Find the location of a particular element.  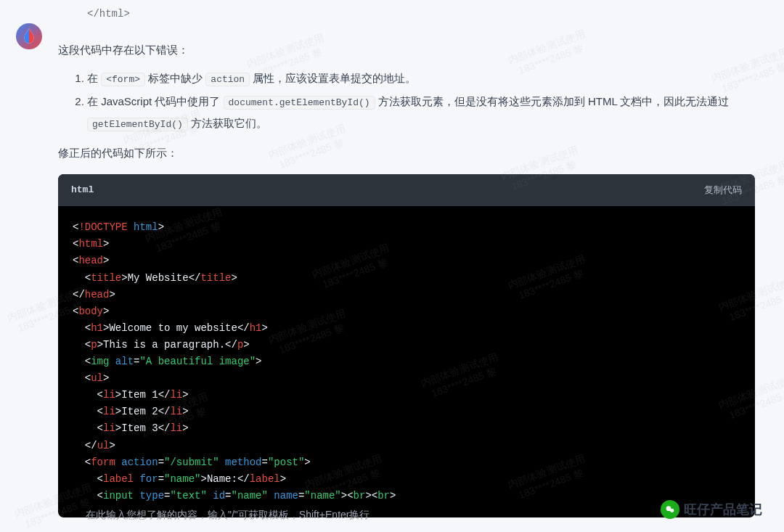

error-item-1: 在 <form> 标签中缺少 action 属性，应该设置表单提交的地址。 is located at coordinates (421, 78).